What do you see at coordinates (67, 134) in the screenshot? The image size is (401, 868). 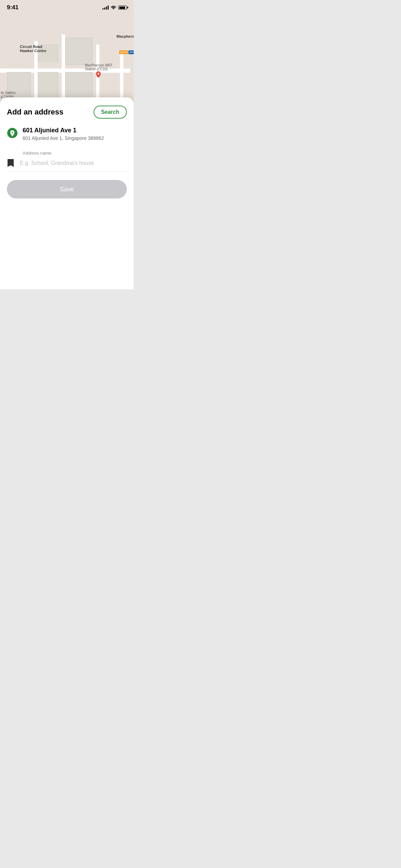 I see `address-row: 601 Aljunied Ave 1 601 Aljunied Ave 1, S…` at bounding box center [67, 134].